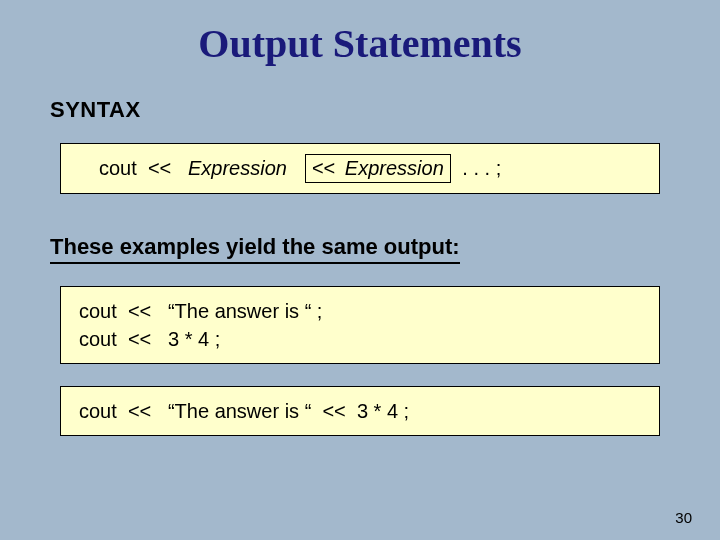  What do you see at coordinates (360, 339) in the screenshot?
I see `code-line: cout << 3 * 4 ;` at bounding box center [360, 339].